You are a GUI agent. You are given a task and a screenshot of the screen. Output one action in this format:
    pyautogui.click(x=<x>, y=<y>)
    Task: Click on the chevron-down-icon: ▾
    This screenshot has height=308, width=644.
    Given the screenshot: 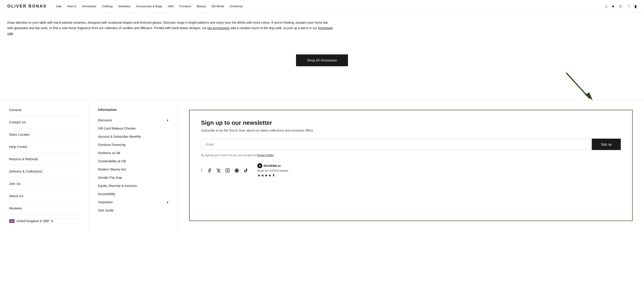 What is the action you would take?
    pyautogui.click(x=168, y=120)
    